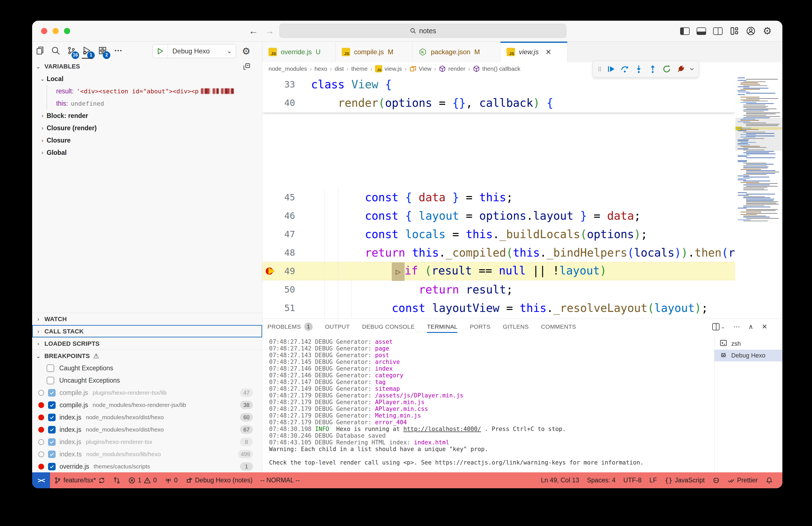  What do you see at coordinates (499, 234) in the screenshot?
I see `code-line-47: 47 const locals = this._buildLocals(opti…` at bounding box center [499, 234].